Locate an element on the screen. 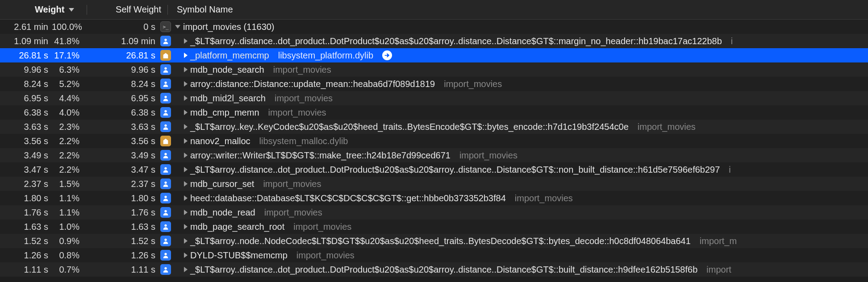 This screenshot has width=868, height=282. self-weight-value: 3.56 s is located at coordinates (121, 141).